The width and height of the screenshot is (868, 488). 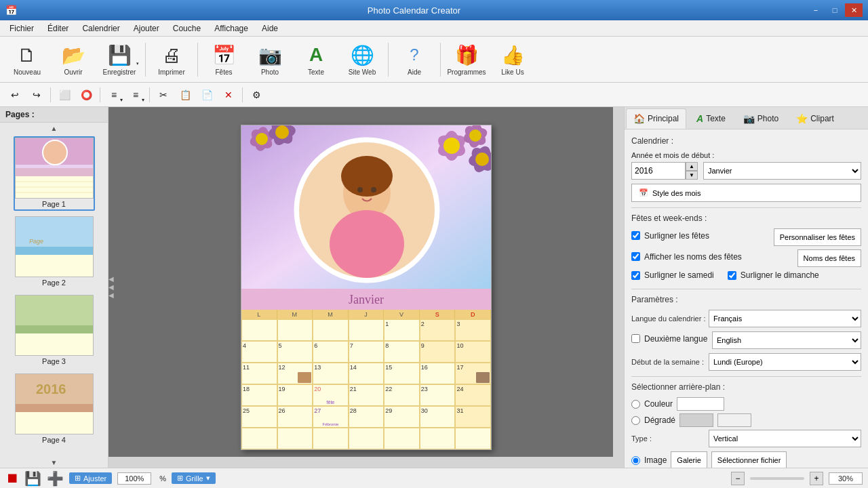 I want to click on menu-editer: Éditer, so click(x=58, y=28).